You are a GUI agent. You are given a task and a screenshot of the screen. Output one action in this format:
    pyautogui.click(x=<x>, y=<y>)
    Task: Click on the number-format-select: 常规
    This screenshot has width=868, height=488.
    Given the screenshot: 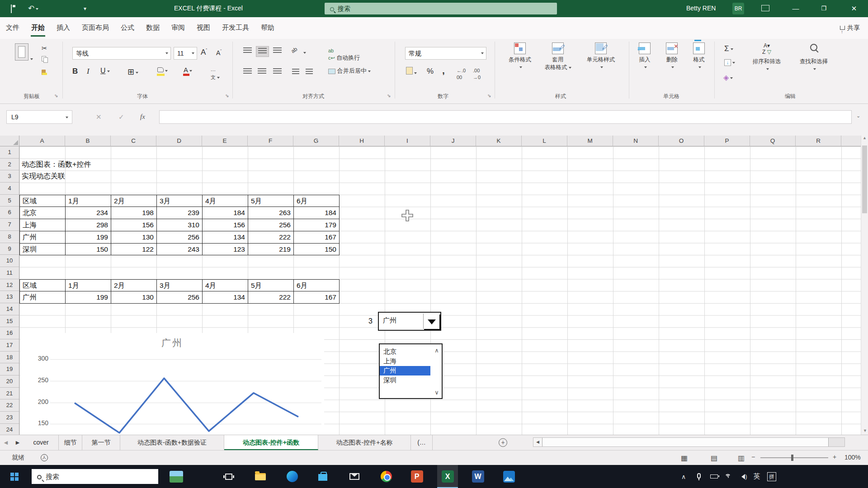 What is the action you would take?
    pyautogui.click(x=446, y=53)
    